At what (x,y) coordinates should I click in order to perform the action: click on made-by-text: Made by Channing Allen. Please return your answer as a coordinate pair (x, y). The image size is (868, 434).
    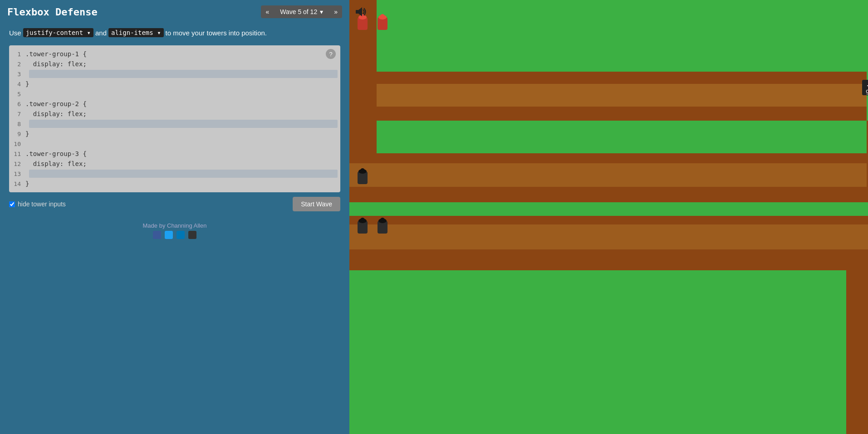
    Looking at the image, I should click on (175, 226).